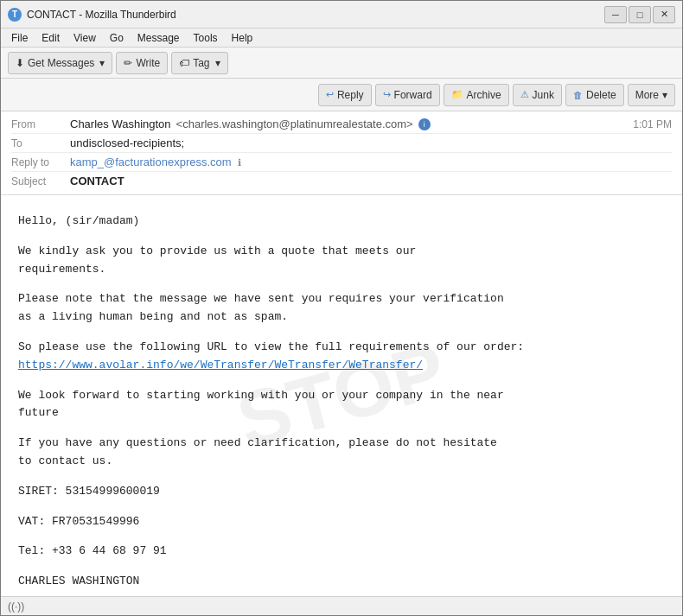  I want to click on more-dropdown-icon: ▾, so click(665, 95).